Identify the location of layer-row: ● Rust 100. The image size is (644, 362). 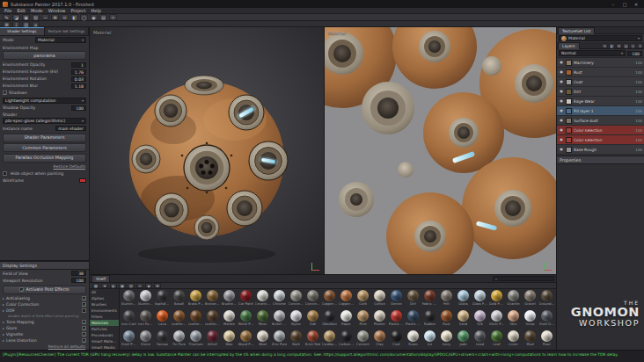
(600, 72).